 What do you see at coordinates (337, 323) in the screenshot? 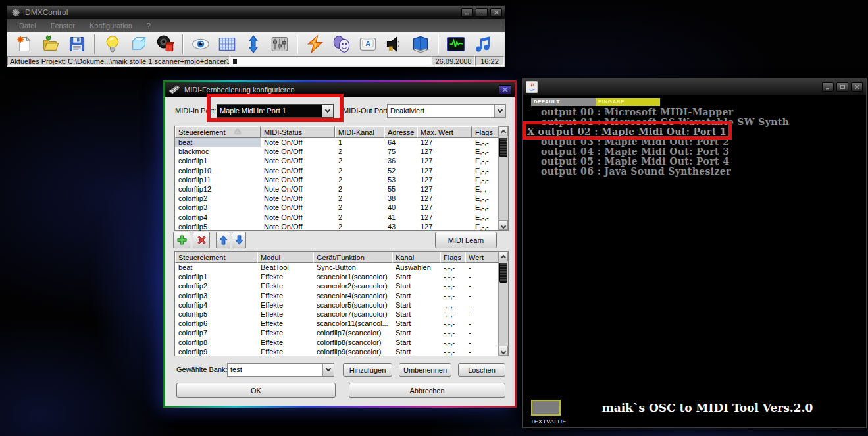
I see `table-row: colorflip6 Effekte scancolor11(scancol..…` at bounding box center [337, 323].